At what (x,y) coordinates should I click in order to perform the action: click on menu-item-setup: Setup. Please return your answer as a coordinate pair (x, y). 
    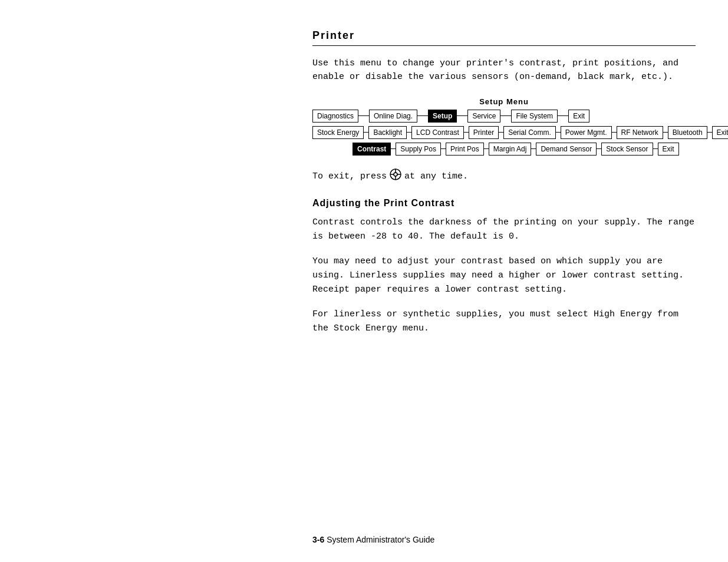
    Looking at the image, I should click on (442, 116).